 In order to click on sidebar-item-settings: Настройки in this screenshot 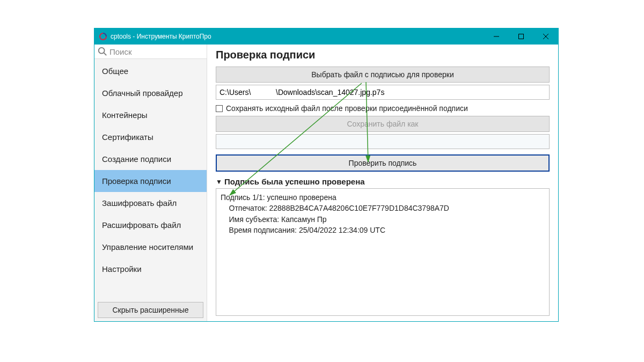, I will do `click(150, 269)`.